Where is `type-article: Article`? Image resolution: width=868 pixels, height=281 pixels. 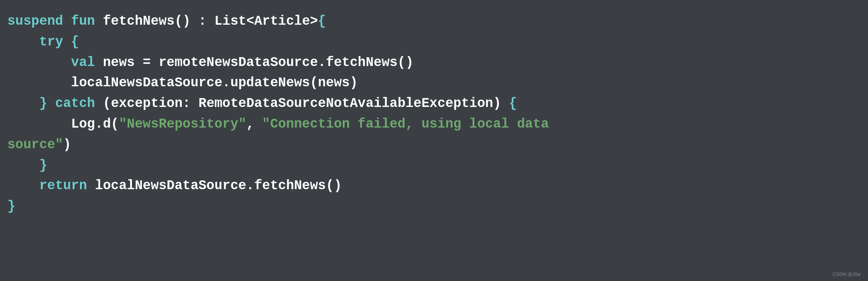
type-article: Article is located at coordinates (282, 21).